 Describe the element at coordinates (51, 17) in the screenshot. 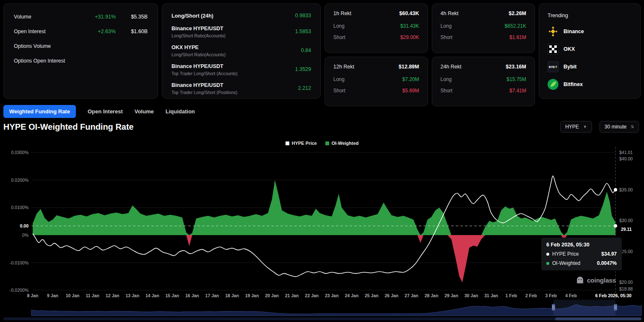

I see `market-stat-label: Volume` at that location.